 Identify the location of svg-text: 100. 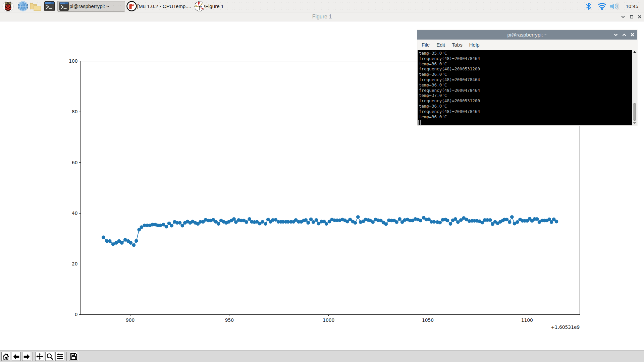
(73, 61).